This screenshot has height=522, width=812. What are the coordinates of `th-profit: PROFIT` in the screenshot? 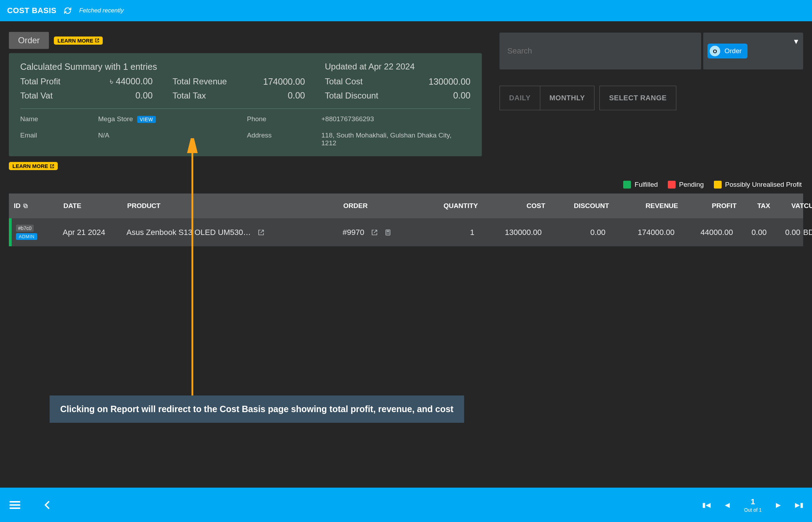 It's located at (707, 206).